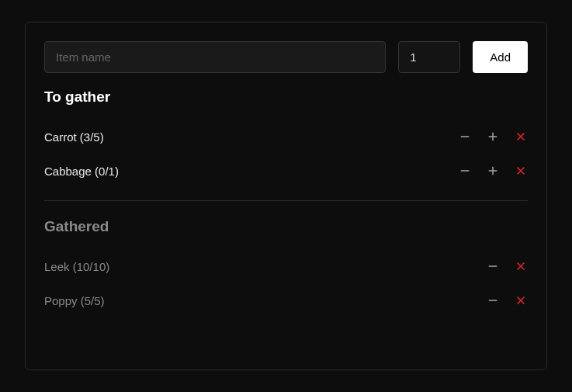 The height and width of the screenshot is (392, 572). I want to click on section-divider, so click(286, 200).